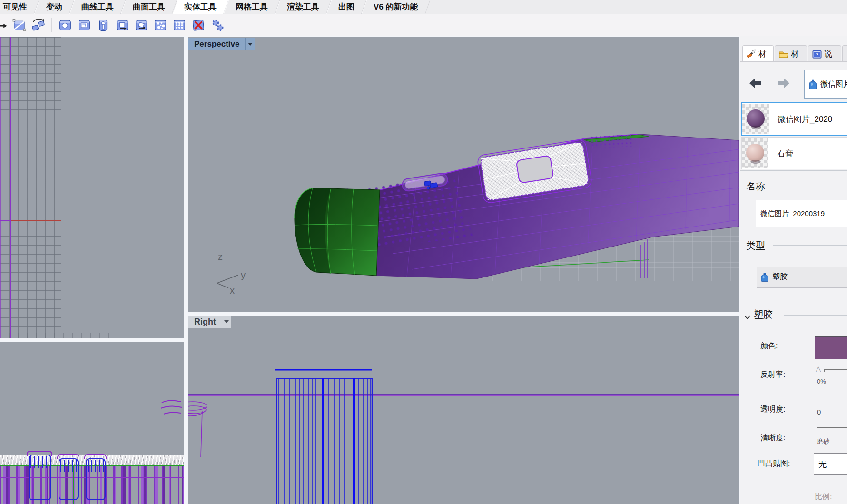 This screenshot has width=847, height=504. I want to click on perspective-viewport-label: Perspective, so click(217, 44).